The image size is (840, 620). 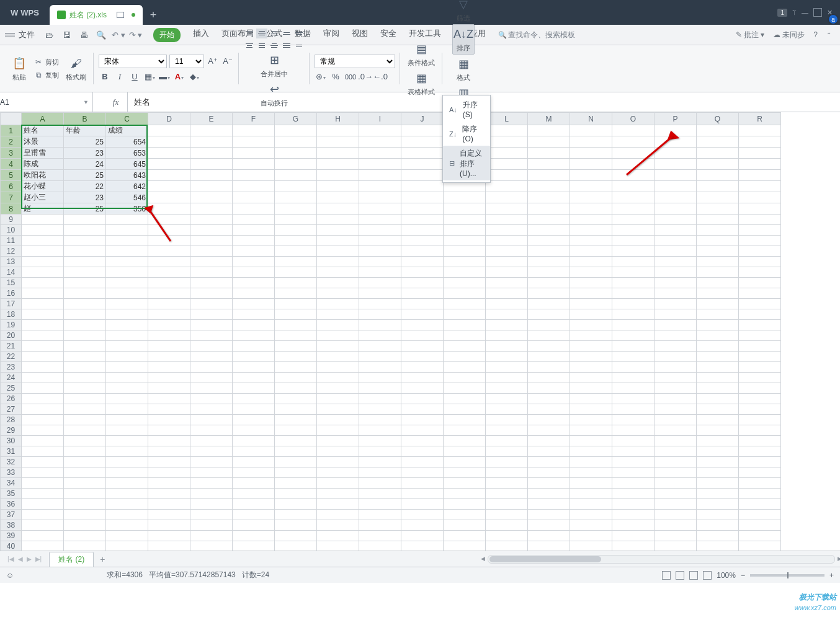 What do you see at coordinates (11, 325) in the screenshot?
I see `row-header-19: 19` at bounding box center [11, 325].